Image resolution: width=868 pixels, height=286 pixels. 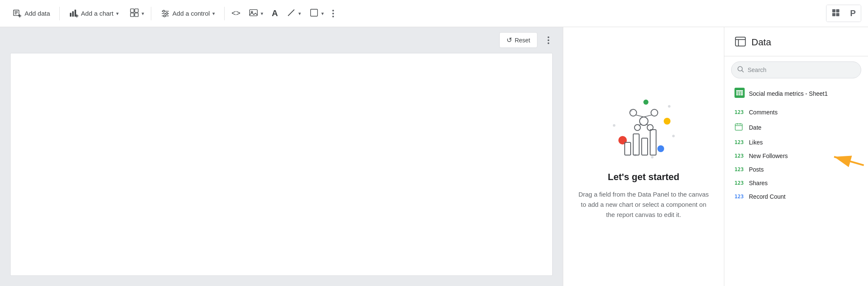 What do you see at coordinates (314, 14) in the screenshot?
I see `shape-icon` at bounding box center [314, 14].